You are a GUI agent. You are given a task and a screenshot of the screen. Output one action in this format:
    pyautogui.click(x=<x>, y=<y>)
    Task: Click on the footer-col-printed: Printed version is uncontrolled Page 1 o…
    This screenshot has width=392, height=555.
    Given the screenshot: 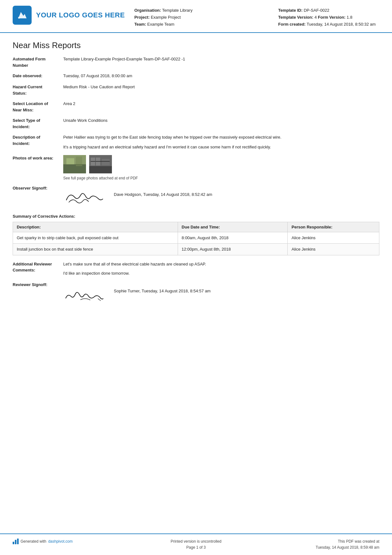 What is the action you would take?
    pyautogui.click(x=196, y=545)
    